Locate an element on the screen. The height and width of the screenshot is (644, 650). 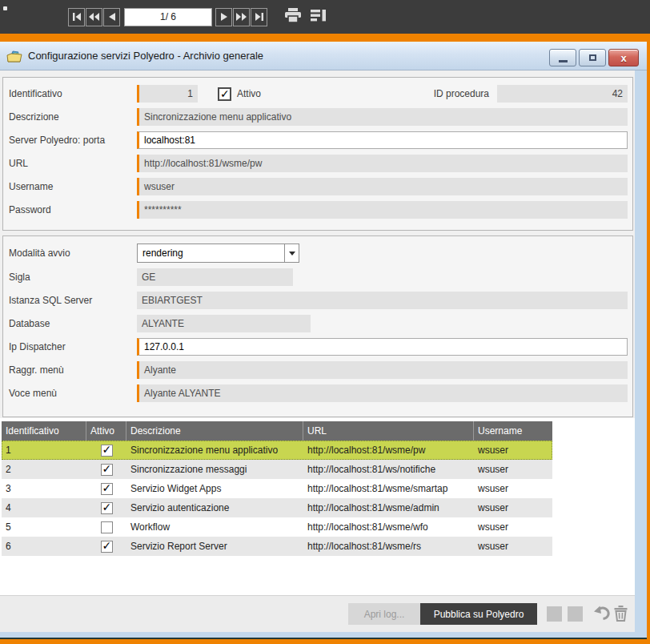
url-row: URL http://localhost:81/wsme/pw is located at coordinates (319, 163).